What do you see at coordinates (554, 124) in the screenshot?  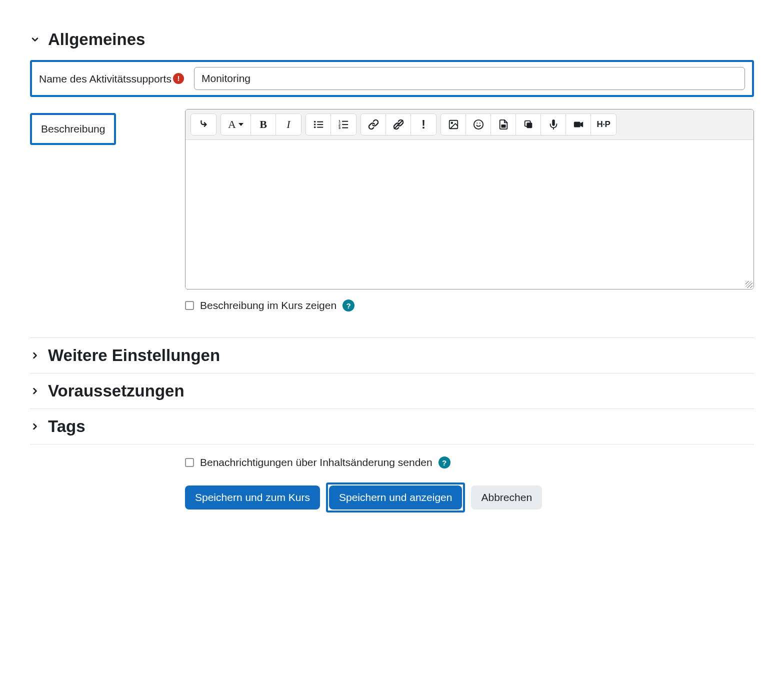 I see `mic-icon` at bounding box center [554, 124].